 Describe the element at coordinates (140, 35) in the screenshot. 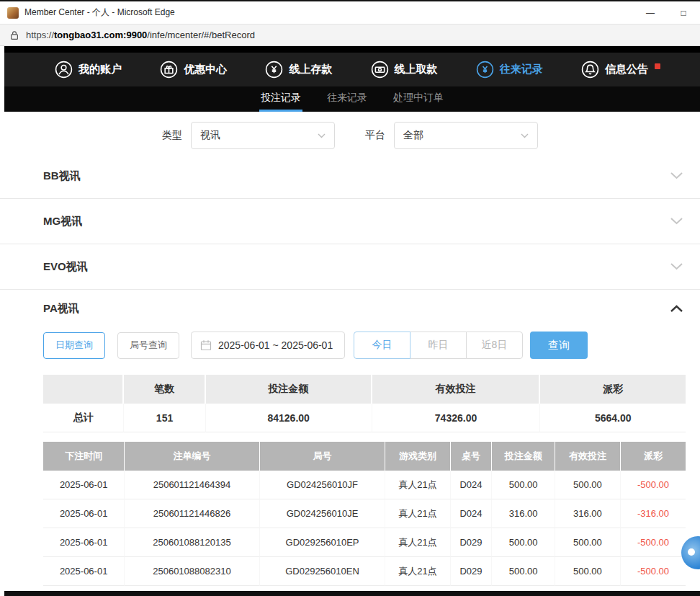

I see `url-text: https://tongbao31.com:9900/infe/mcenter/…` at that location.